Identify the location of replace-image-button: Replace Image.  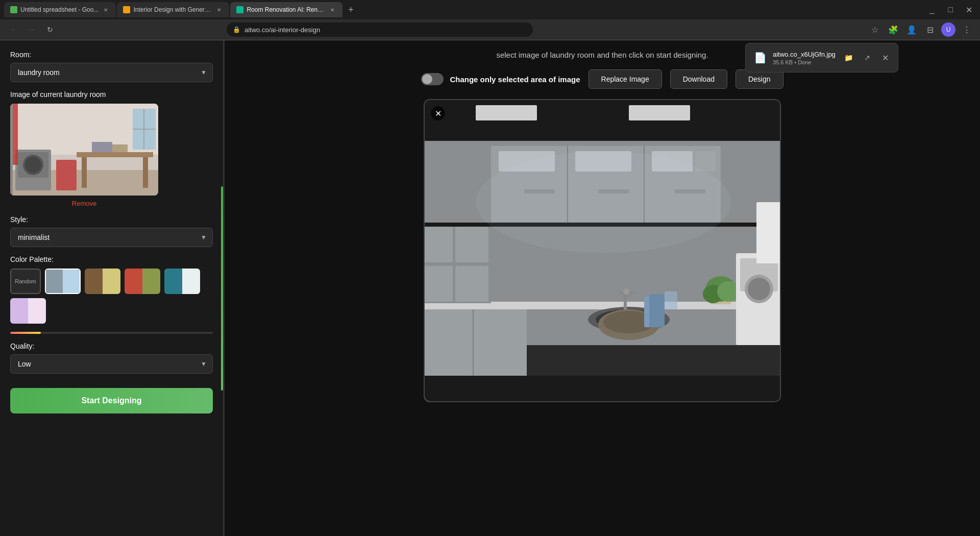
(625, 79).